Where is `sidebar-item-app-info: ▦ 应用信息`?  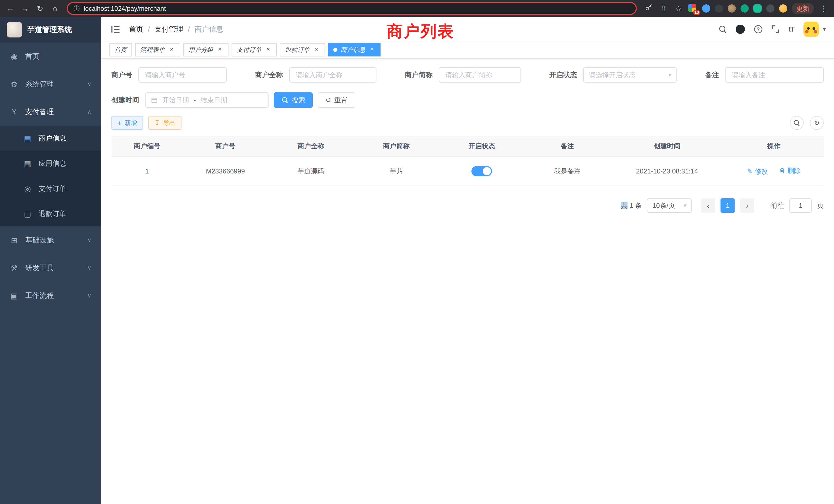
sidebar-item-app-info: ▦ 应用信息 is located at coordinates (51, 163).